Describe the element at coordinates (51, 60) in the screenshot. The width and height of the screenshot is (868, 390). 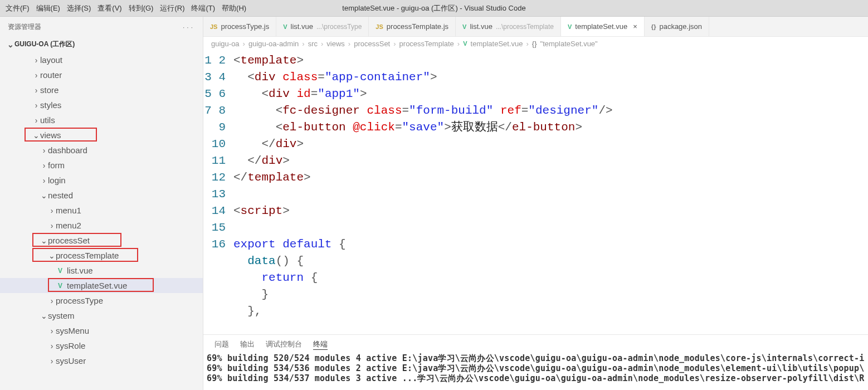
I see `tree-label: layout` at that location.